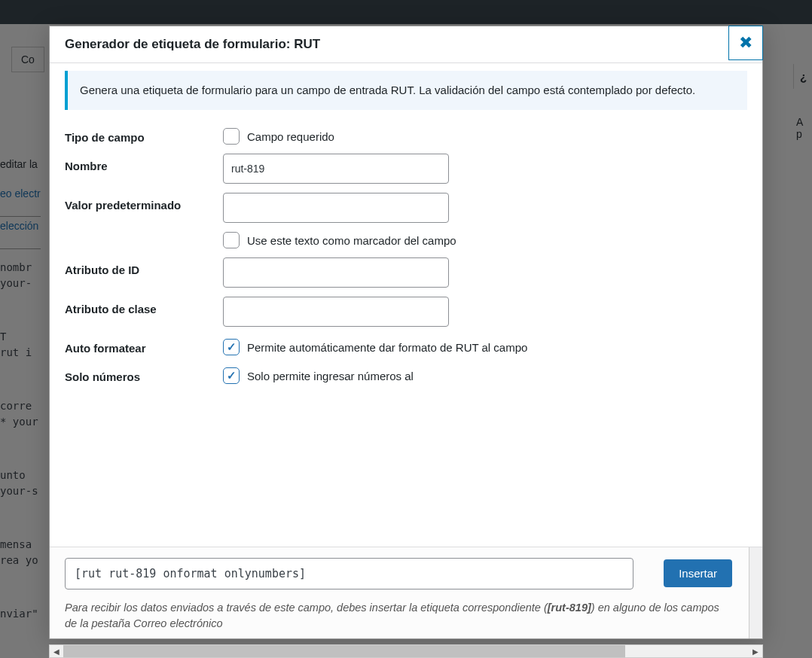  Describe the element at coordinates (569, 608) in the screenshot. I see `footer-note-tag: [rut-819]` at that location.